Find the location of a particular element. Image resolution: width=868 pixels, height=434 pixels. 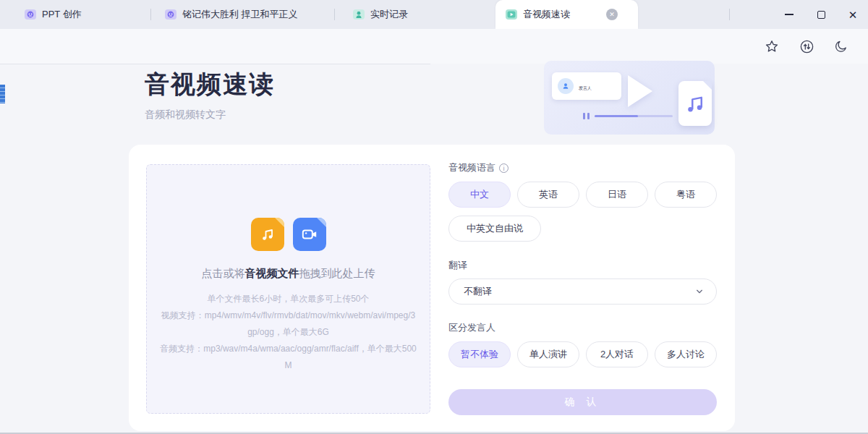

star-icon is located at coordinates (772, 46).